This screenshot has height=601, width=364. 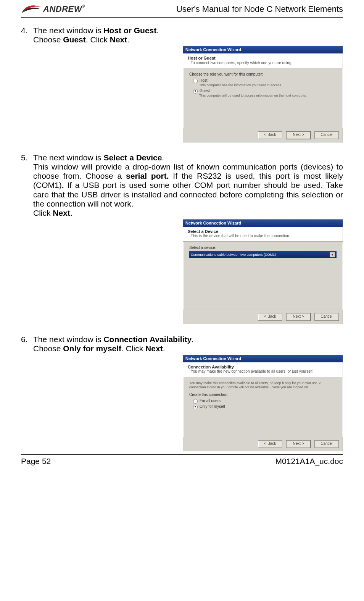 I want to click on page-footer: Page 52 M0121A1A_uc.doc, so click(x=182, y=461).